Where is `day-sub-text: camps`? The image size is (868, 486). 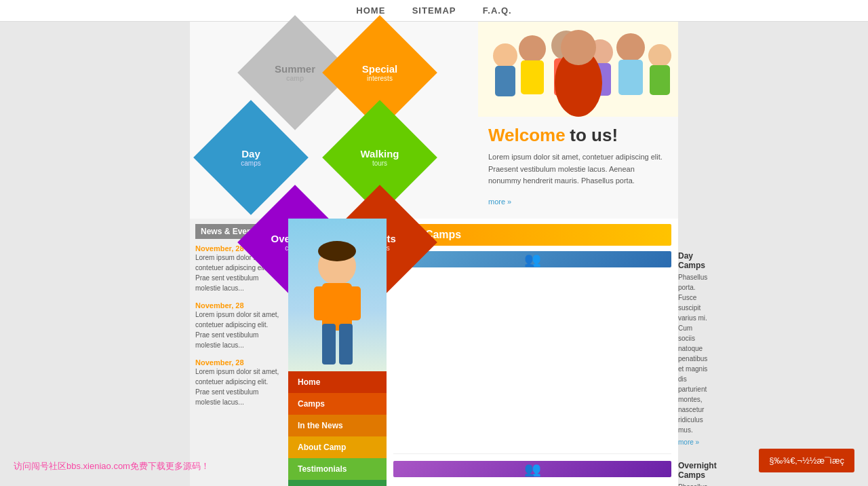 day-sub-text: camps is located at coordinates (251, 163).